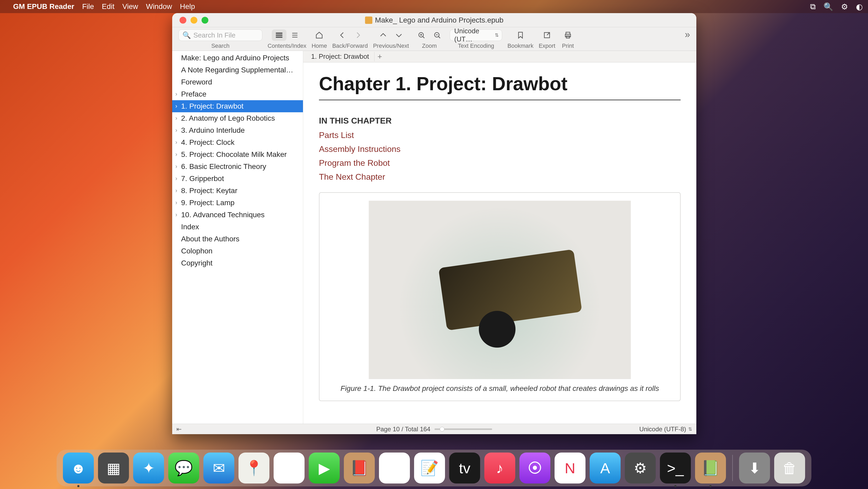  I want to click on content-link: The Next Chapter, so click(500, 177).